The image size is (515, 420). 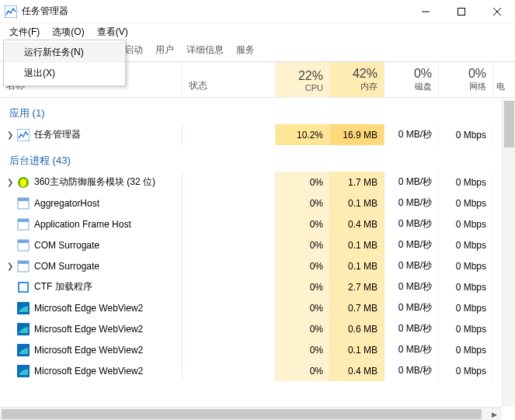 I want to click on process-mem-cell: 2.7 MB, so click(x=357, y=287).